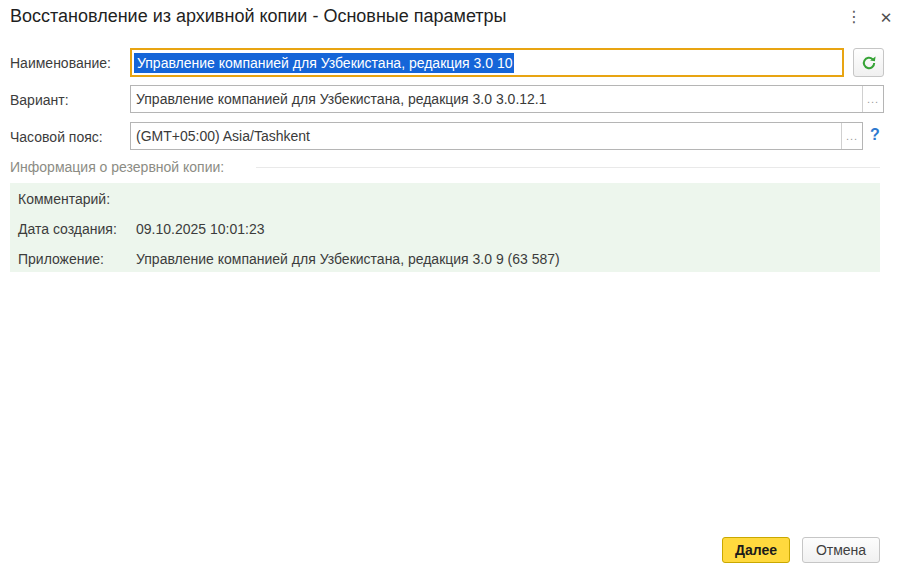  Describe the element at coordinates (77, 199) in the screenshot. I see `comment-label: Комментарий:` at that location.